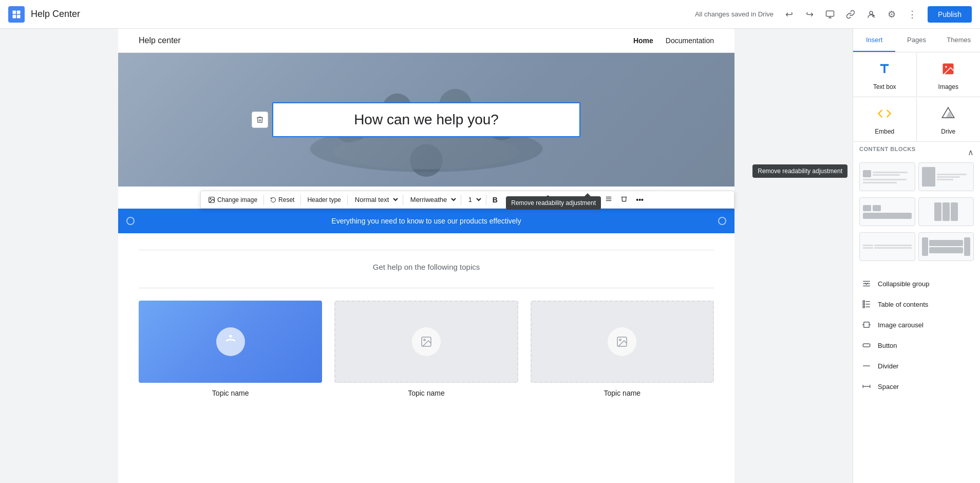  I want to click on settings-button: ⚙, so click(892, 14).